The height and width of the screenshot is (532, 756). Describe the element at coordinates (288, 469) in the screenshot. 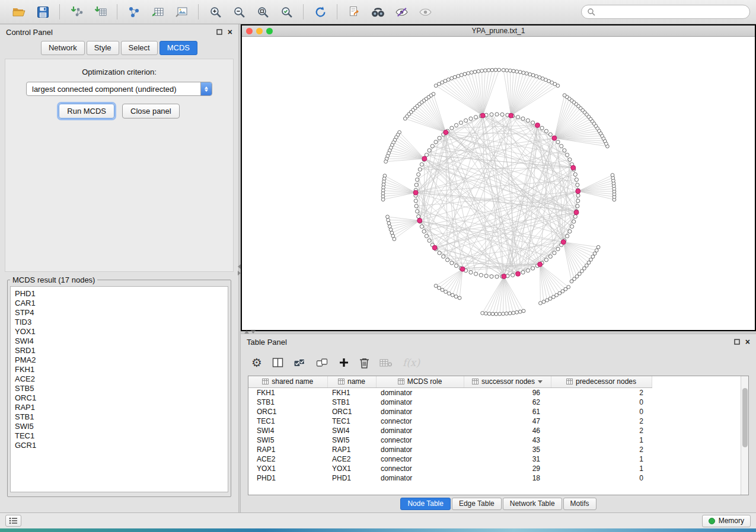

I see `cell-shared-name: YOX1` at that location.